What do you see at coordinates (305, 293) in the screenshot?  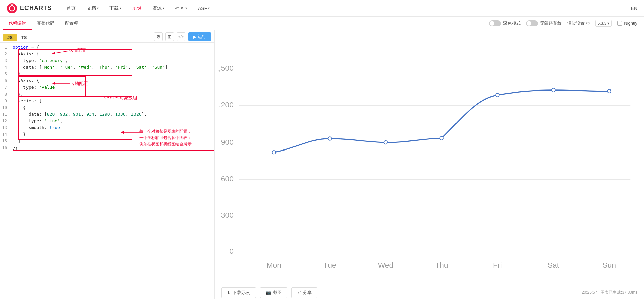 I see `share-btn: ⇄ 分享` at bounding box center [305, 293].